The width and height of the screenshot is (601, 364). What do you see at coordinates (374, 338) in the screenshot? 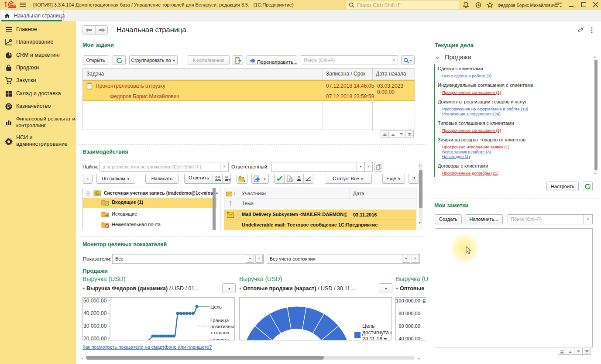
I see `svg-text: 28.11.16 =` at bounding box center [374, 338].